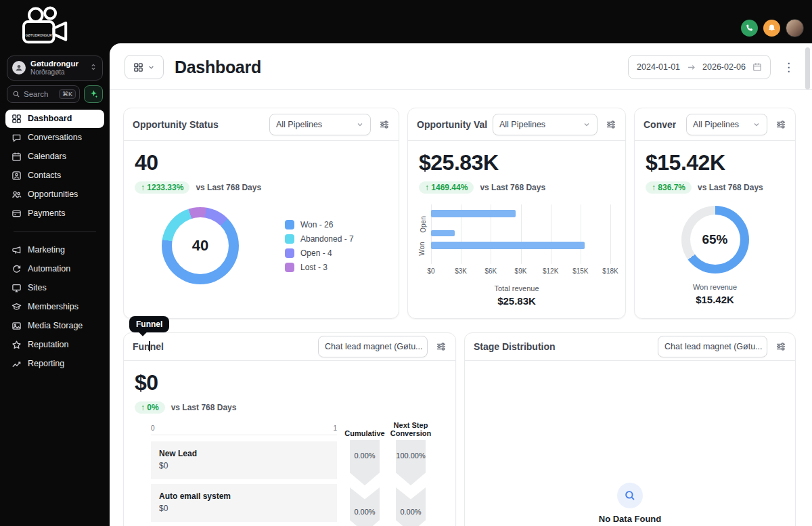 The image size is (812, 526). I want to click on delta-badge: ↑ 1233.33%, so click(162, 188).